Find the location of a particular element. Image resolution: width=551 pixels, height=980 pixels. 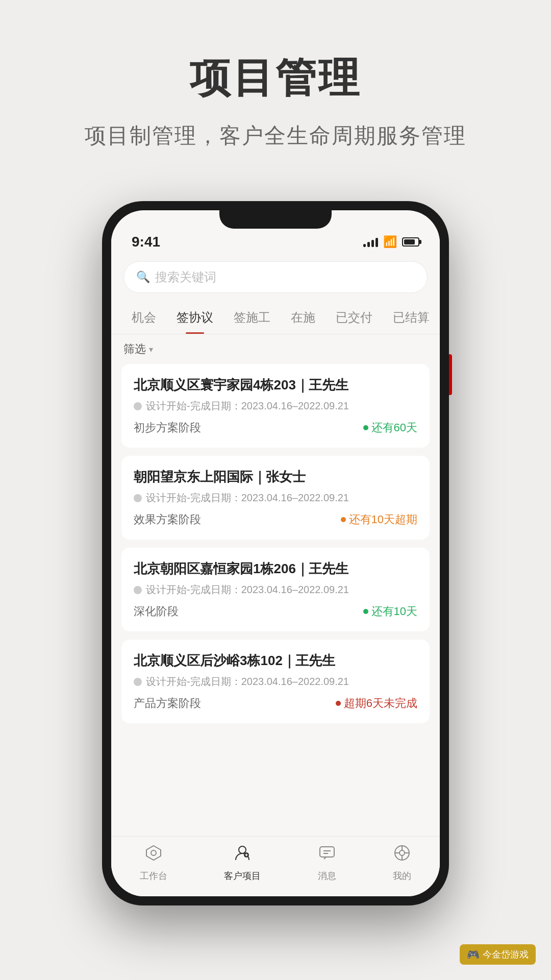

status-icons: 📶 is located at coordinates (391, 242).